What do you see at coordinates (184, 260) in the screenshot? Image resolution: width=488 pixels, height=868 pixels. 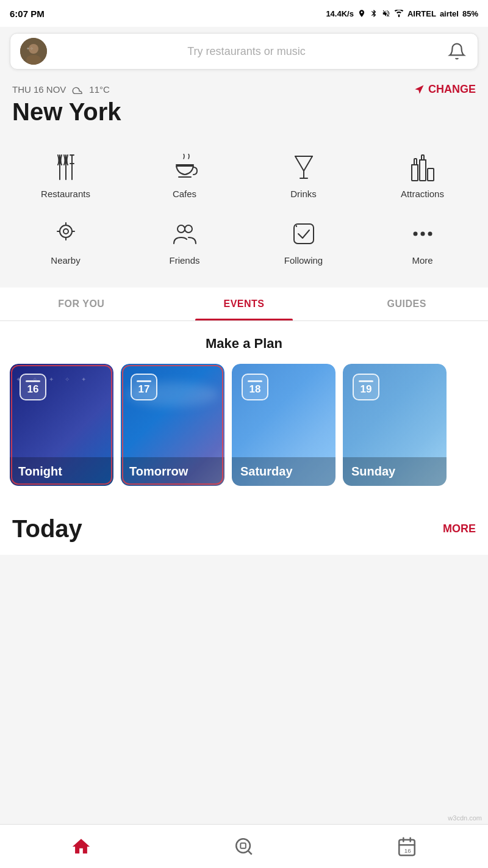 I see `friends-label: Friends` at bounding box center [184, 260].